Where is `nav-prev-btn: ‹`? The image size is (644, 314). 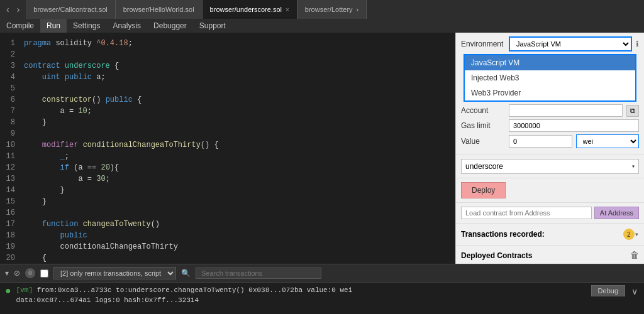 nav-prev-btn: ‹ is located at coordinates (8, 9).